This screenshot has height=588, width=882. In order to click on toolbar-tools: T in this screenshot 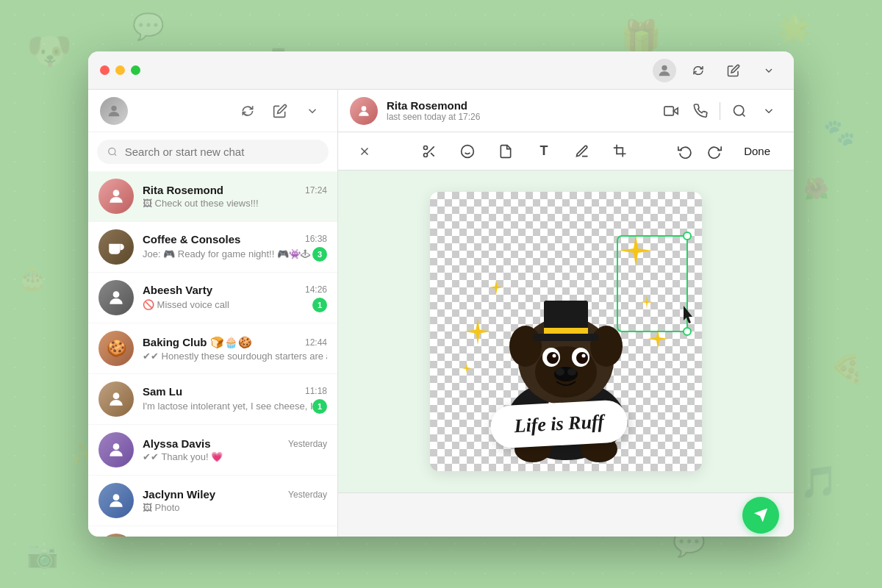, I will do `click(525, 151)`.